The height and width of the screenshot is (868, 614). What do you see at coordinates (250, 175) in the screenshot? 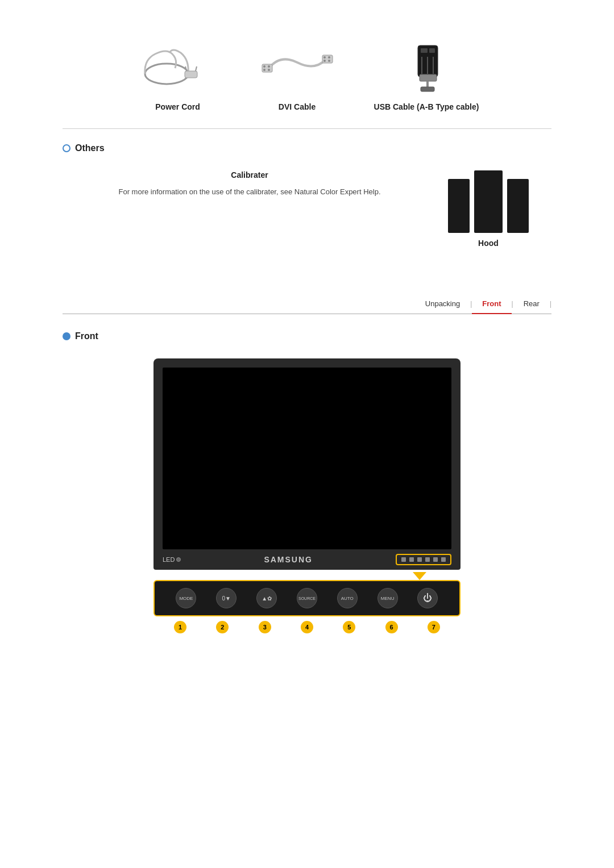
I see `calibrater-title: Calibrater` at bounding box center [250, 175].